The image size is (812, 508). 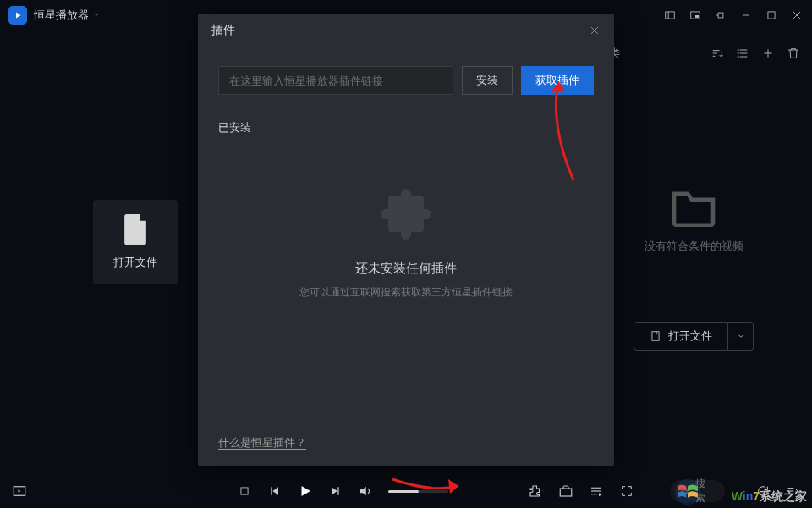 I want to click on mini-player-icon, so click(x=695, y=15).